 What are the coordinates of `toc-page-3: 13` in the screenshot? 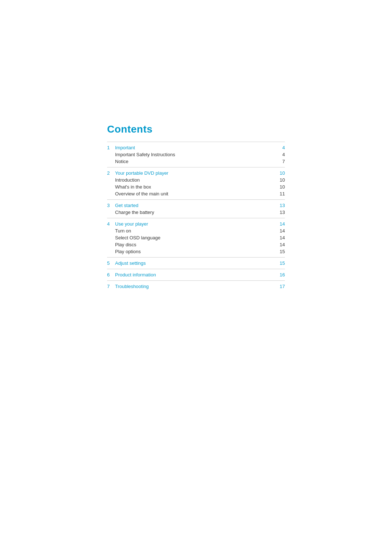 It's located at (279, 206).